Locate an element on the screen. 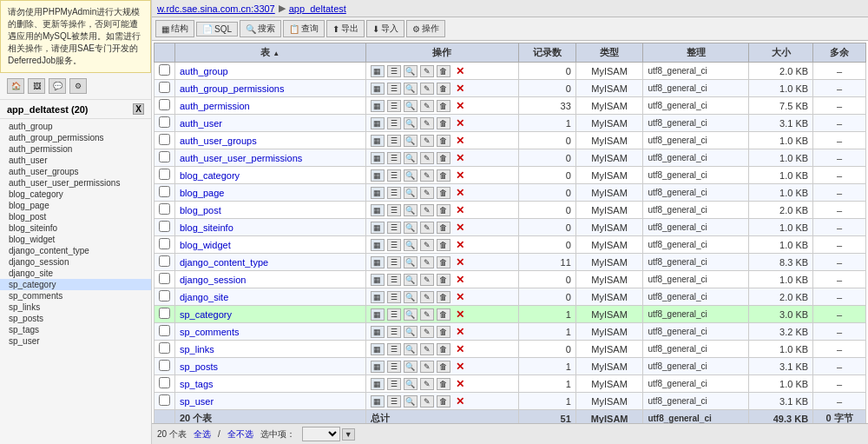  row-table-name: auth_permission is located at coordinates (271, 106).